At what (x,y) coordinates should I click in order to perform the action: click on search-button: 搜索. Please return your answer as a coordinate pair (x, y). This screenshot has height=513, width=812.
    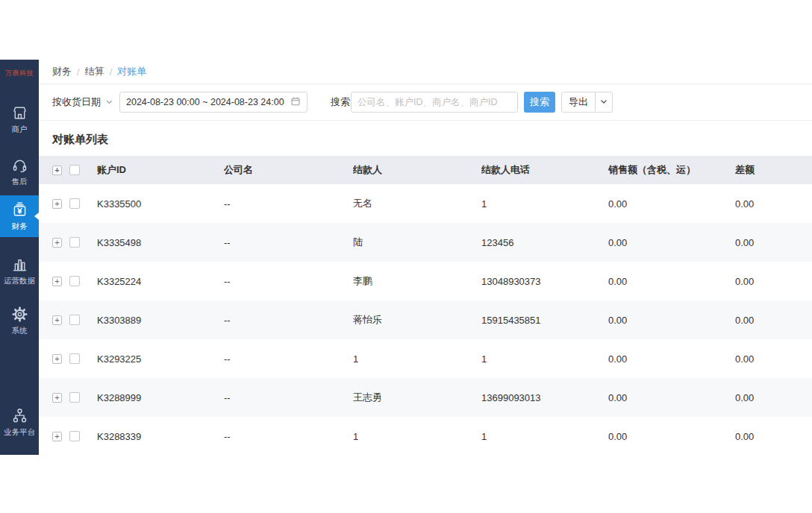
    Looking at the image, I should click on (540, 102).